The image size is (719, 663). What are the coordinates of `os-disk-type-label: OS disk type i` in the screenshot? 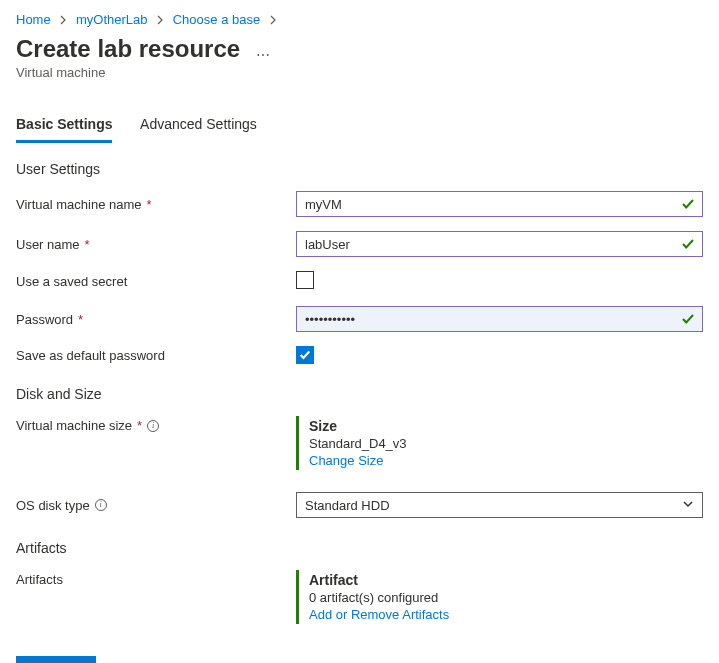 It's located at (156, 506).